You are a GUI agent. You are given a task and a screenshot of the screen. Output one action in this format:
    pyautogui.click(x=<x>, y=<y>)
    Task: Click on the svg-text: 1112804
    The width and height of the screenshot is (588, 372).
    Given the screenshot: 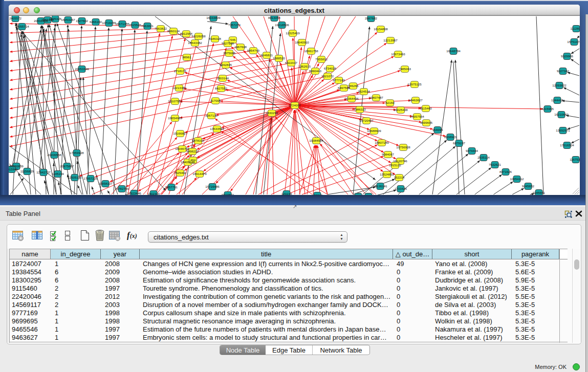 What is the action you would take?
    pyautogui.click(x=575, y=29)
    